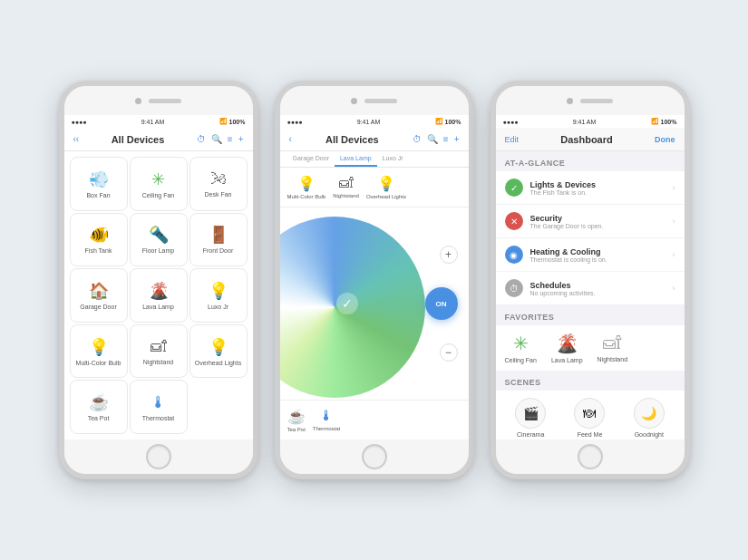 Image resolution: width=748 pixels, height=560 pixels. Describe the element at coordinates (598, 221) in the screenshot. I see `security-card-text: Security The Garage Door is open.` at that location.